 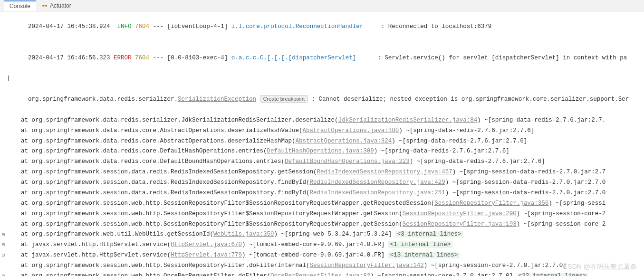 What do you see at coordinates (377, 182) in the screenshot?
I see `source-link: RedisIndexedSessionRepository.java:429` at bounding box center [377, 182].